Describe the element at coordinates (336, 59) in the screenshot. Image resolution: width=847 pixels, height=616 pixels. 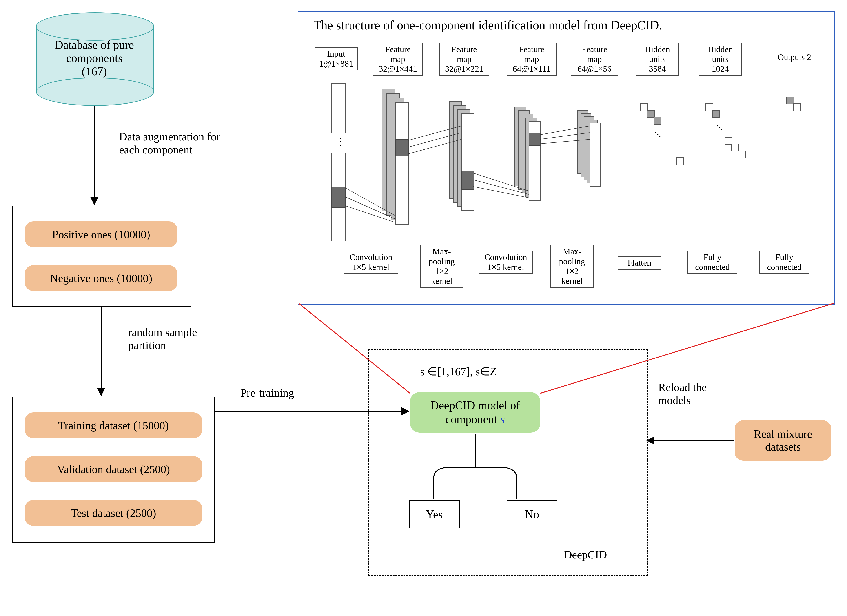
I see `cnn-top-input: Input 1@1×881` at that location.